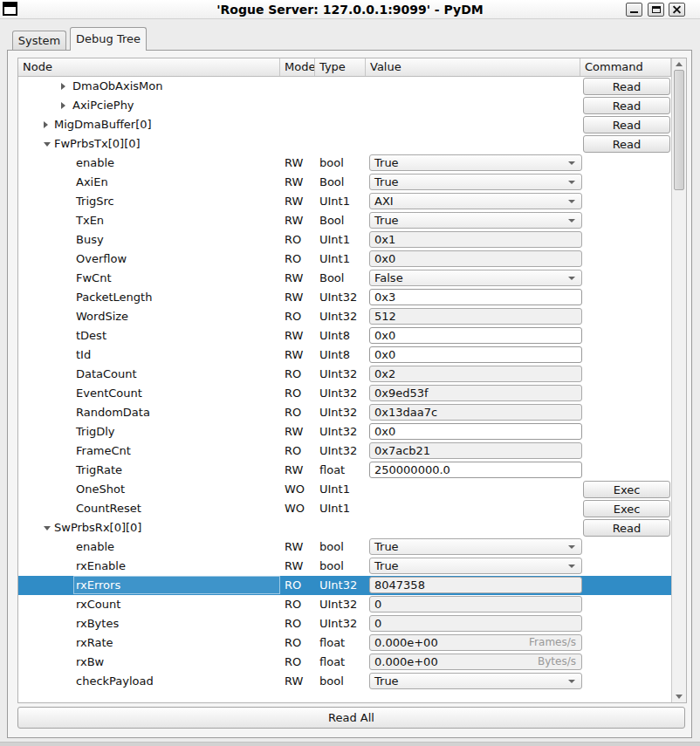 The height and width of the screenshot is (746, 700). What do you see at coordinates (293, 605) in the screenshot?
I see `mode-cell: RO` at bounding box center [293, 605].